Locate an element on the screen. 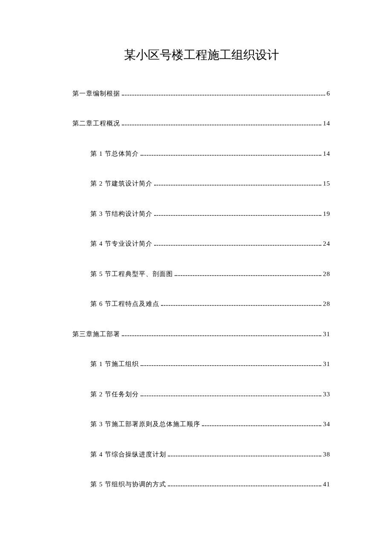 This screenshot has height=555, width=392. toc-entry: 第 3 节结构设计简介 19 is located at coordinates (201, 213).